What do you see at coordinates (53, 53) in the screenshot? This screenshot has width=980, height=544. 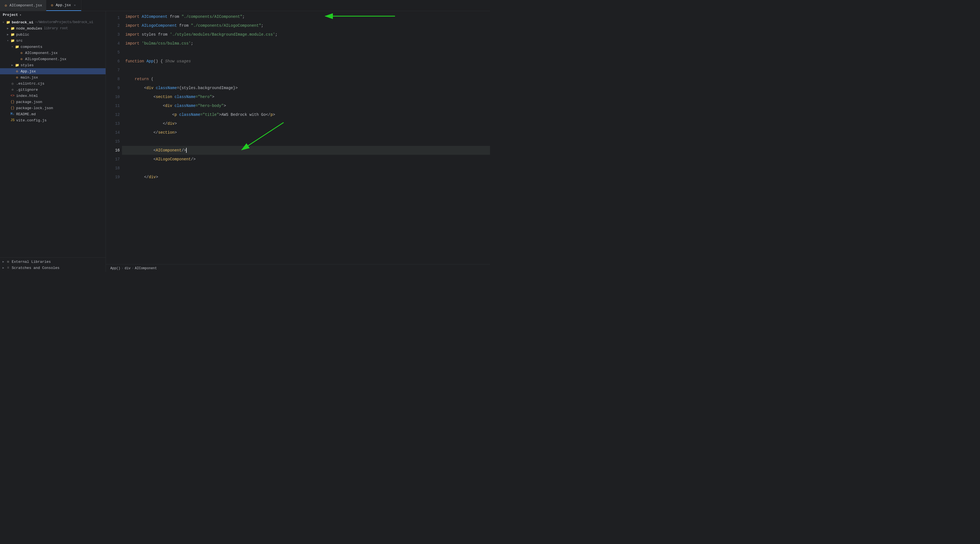 I see `tree-item-aicomponent-file: ⚙ AIComponent.jsx` at bounding box center [53, 53].